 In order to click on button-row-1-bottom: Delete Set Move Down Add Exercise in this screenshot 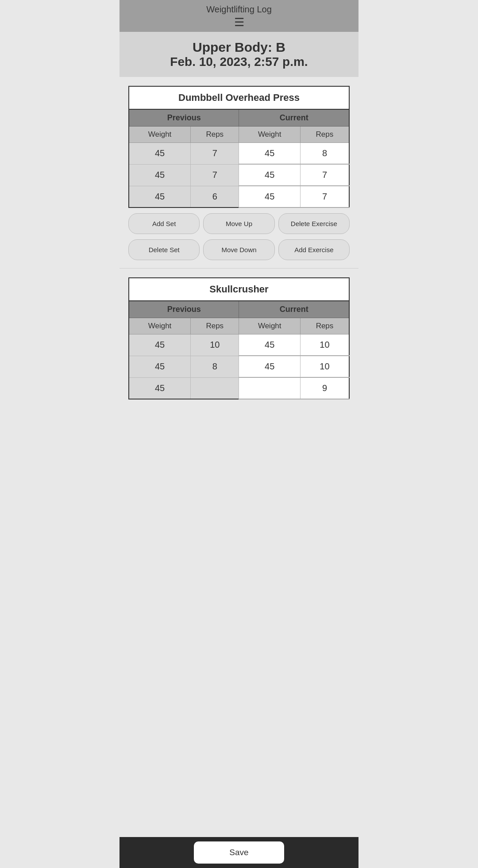, I will do `click(239, 250)`.